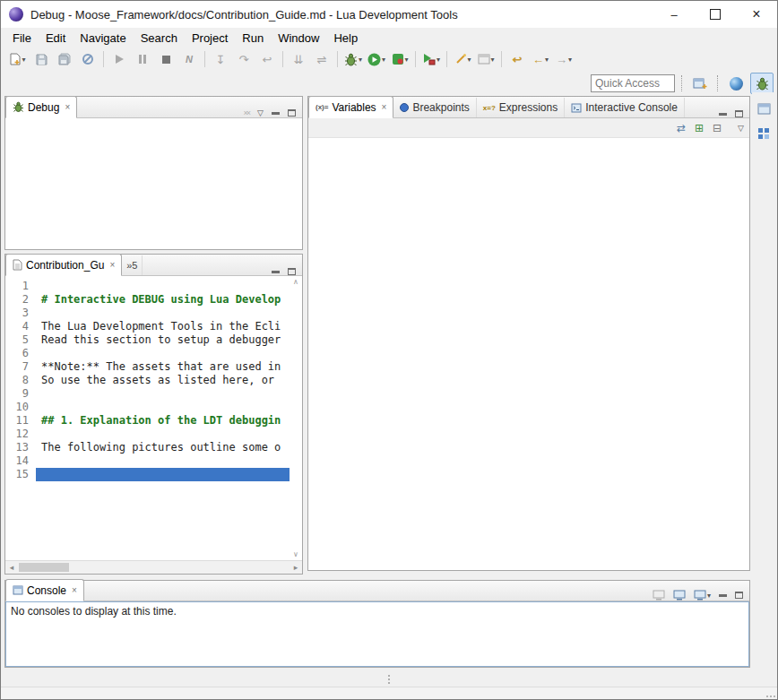  What do you see at coordinates (435, 108) in the screenshot?
I see `tab-breakpoints: Breakpoints` at bounding box center [435, 108].